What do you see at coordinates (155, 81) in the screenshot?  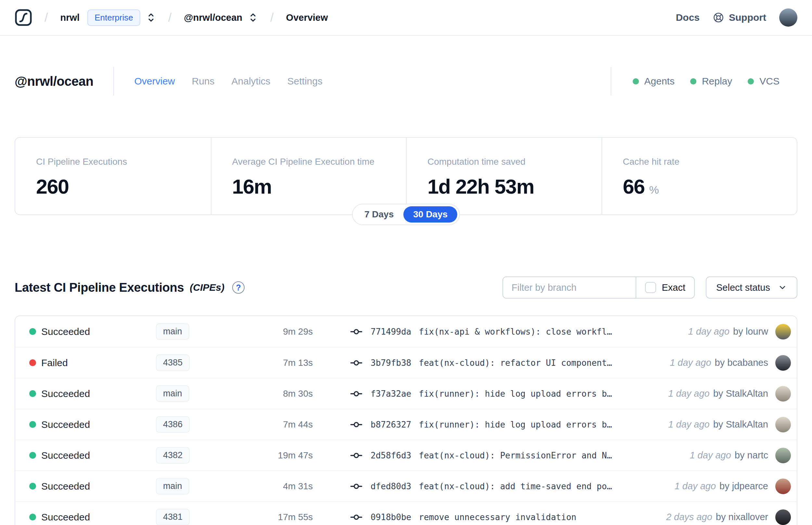 I see `tab-overview: Overview` at bounding box center [155, 81].